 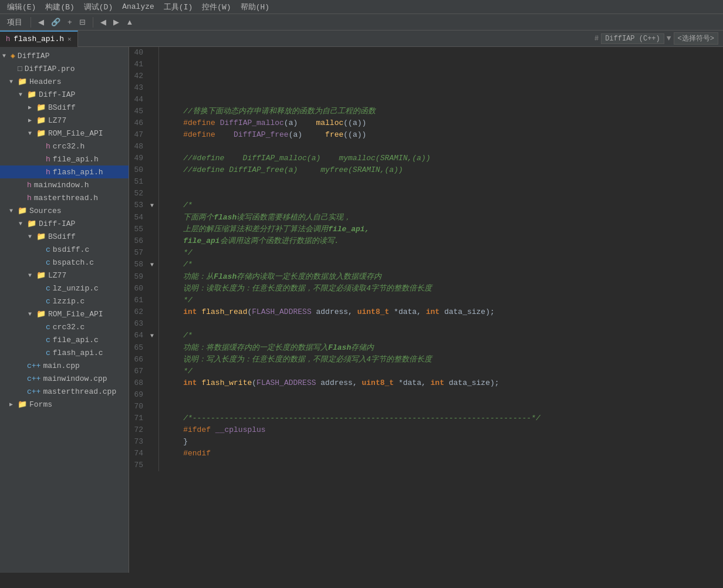 I want to click on sidebar-item-forms: ▶ 📁 Forms, so click(x=65, y=404).